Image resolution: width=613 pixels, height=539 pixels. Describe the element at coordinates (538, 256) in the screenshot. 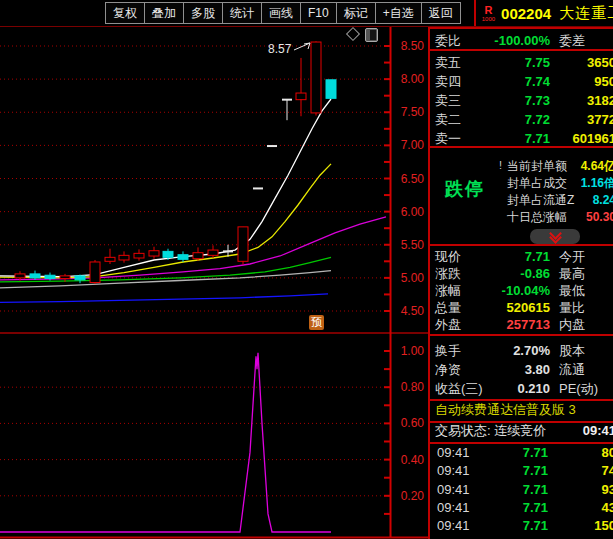

I see `quote-value: 7.71` at that location.